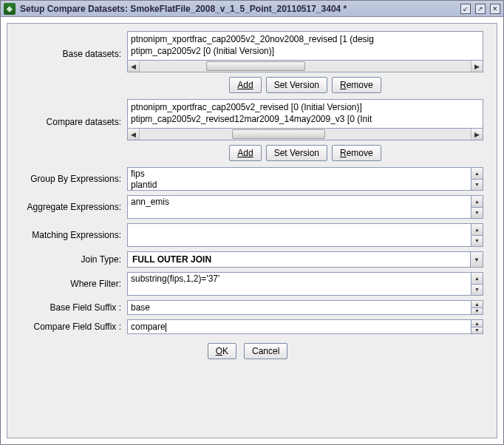 This screenshot has height=445, width=504. Describe the element at coordinates (305, 46) in the screenshot. I see `base-datasets-list: ptnonipm_xportfrac_cap2005v2_20nov2008_r…` at that location.